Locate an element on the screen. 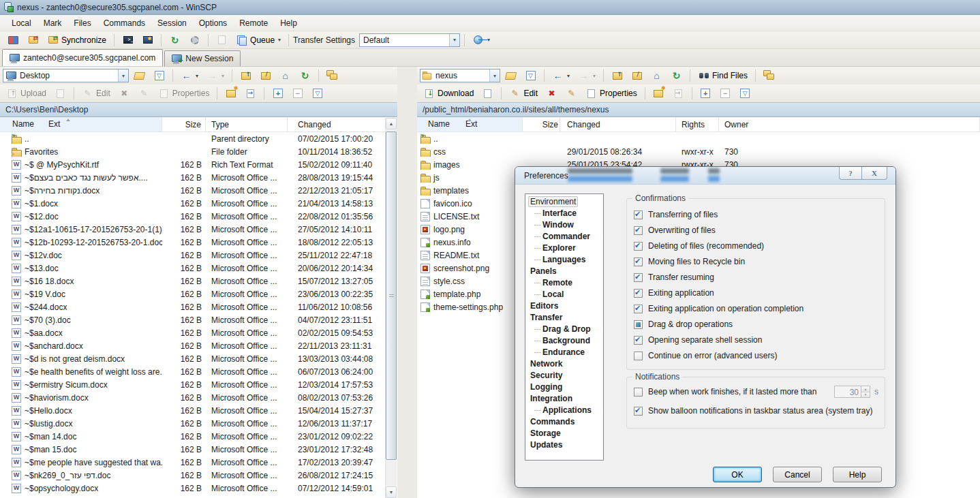 The width and height of the screenshot is (980, 498). file-row: ~$man 14.doc162 BMicrosoft Office ...23/… is located at coordinates (199, 436).